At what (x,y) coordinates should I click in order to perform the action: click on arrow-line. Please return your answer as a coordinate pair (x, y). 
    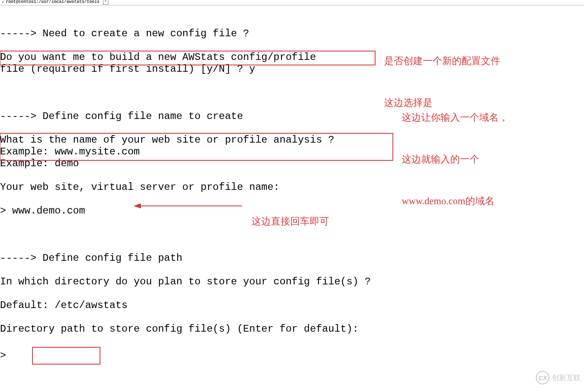
    Looking at the image, I should click on (192, 206).